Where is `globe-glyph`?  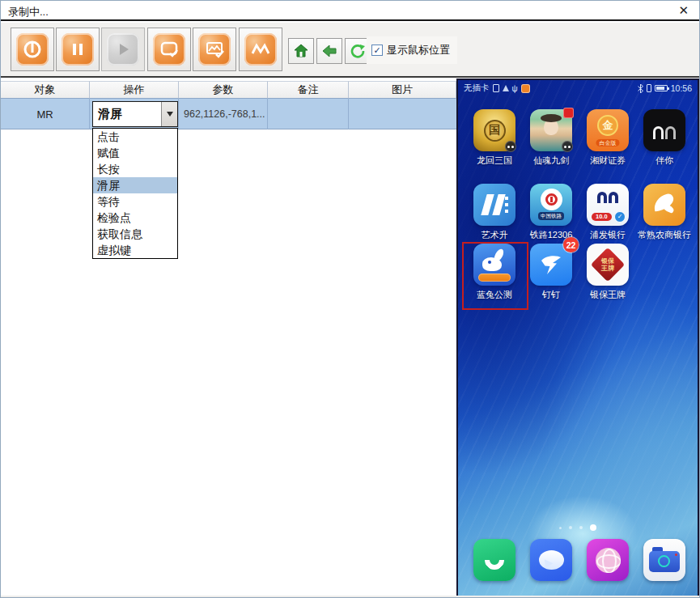 globe-glyph is located at coordinates (609, 560).